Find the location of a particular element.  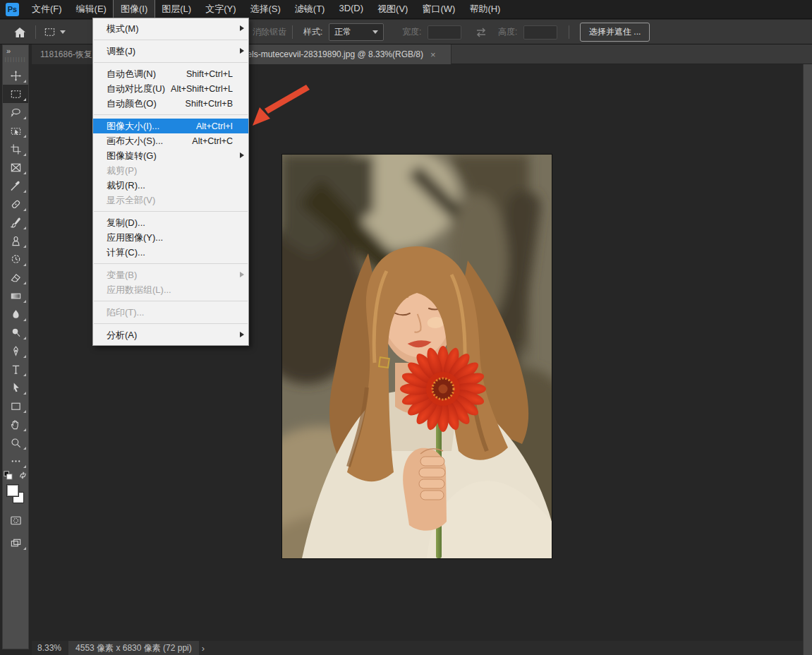

menu-item: 图像旋转(G) is located at coordinates (171, 155).